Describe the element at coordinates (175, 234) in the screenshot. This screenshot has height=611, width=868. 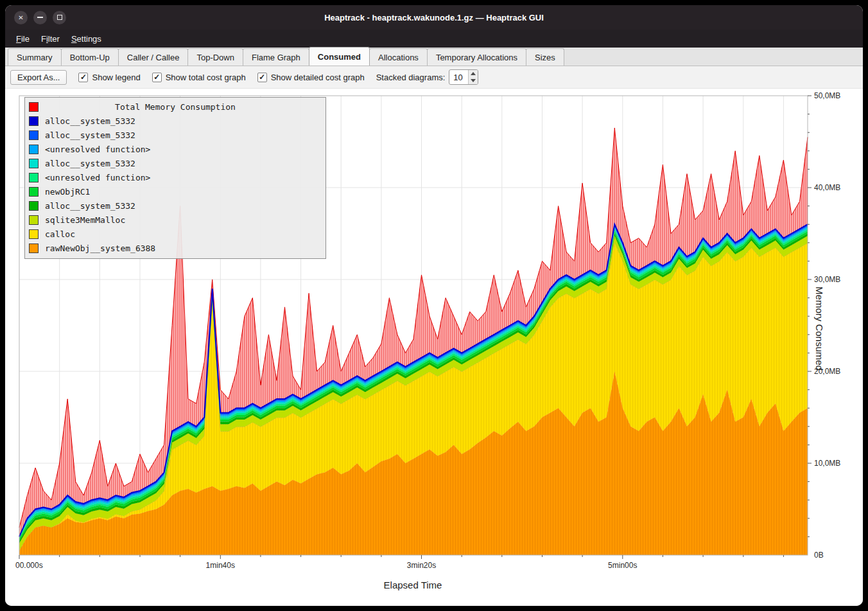
I see `legend-entry: calloc` at that location.